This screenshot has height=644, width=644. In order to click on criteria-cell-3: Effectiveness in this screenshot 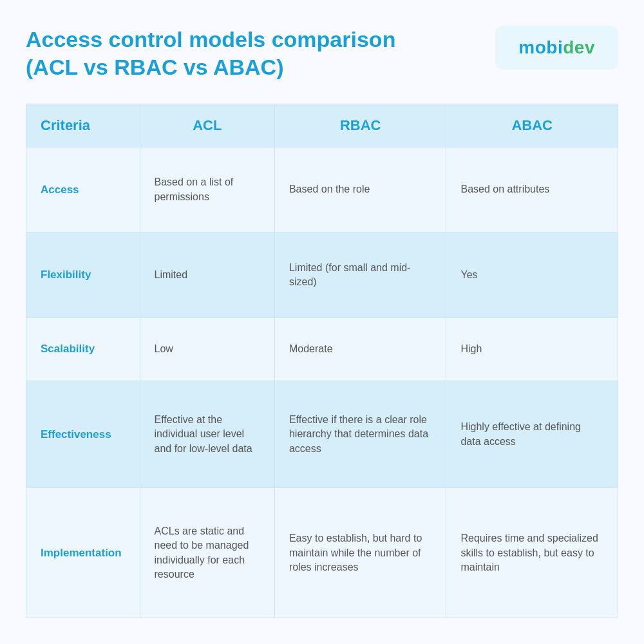, I will do `click(84, 434)`.